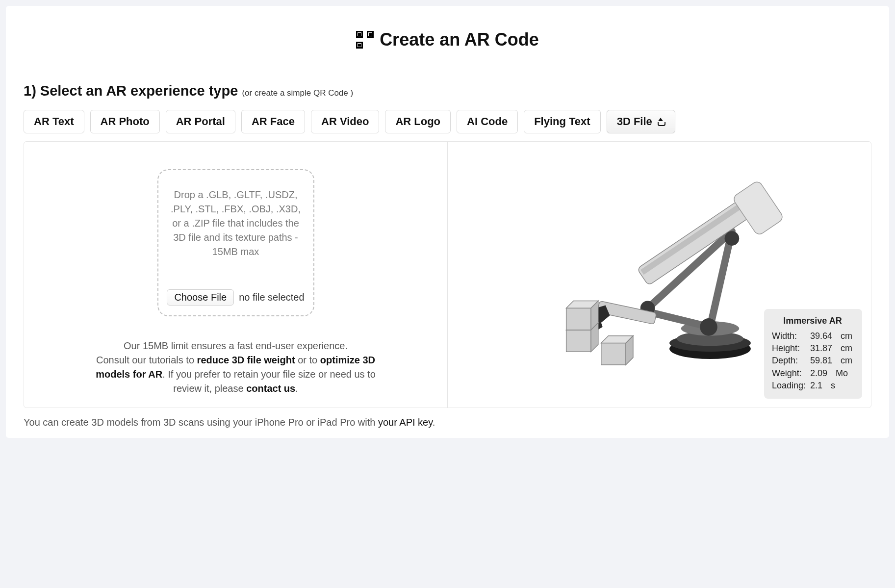 This screenshot has height=588, width=895. What do you see at coordinates (405, 422) in the screenshot?
I see `api-key-link: your API key` at bounding box center [405, 422].